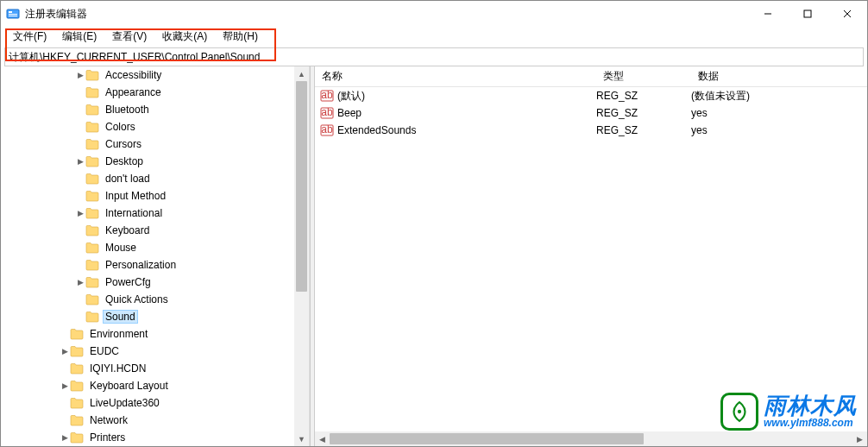  Describe the element at coordinates (302, 74) in the screenshot. I see `scroll-up-button: ▲` at that location.